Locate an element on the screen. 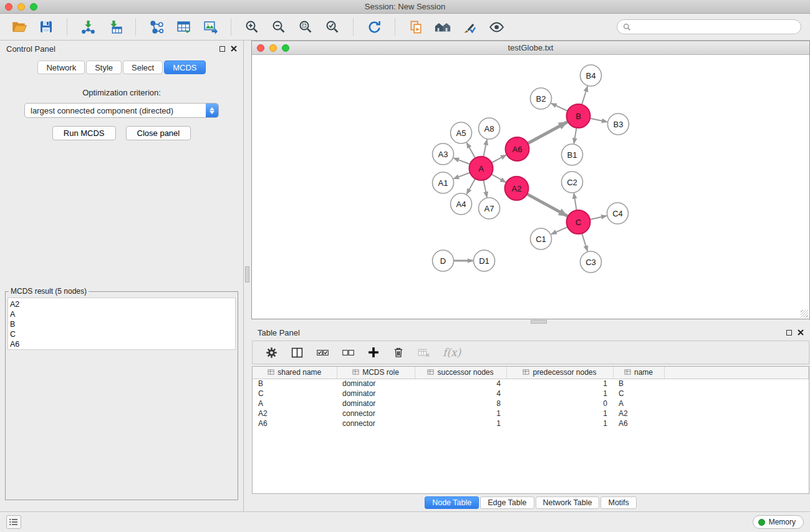 This screenshot has height=532, width=810. zoom-fit-icon is located at coordinates (306, 27).